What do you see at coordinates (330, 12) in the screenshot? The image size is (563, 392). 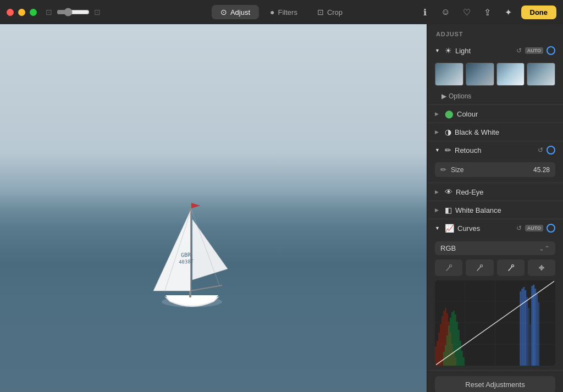 I see `tab-crop: ⊡ Crop` at bounding box center [330, 12].